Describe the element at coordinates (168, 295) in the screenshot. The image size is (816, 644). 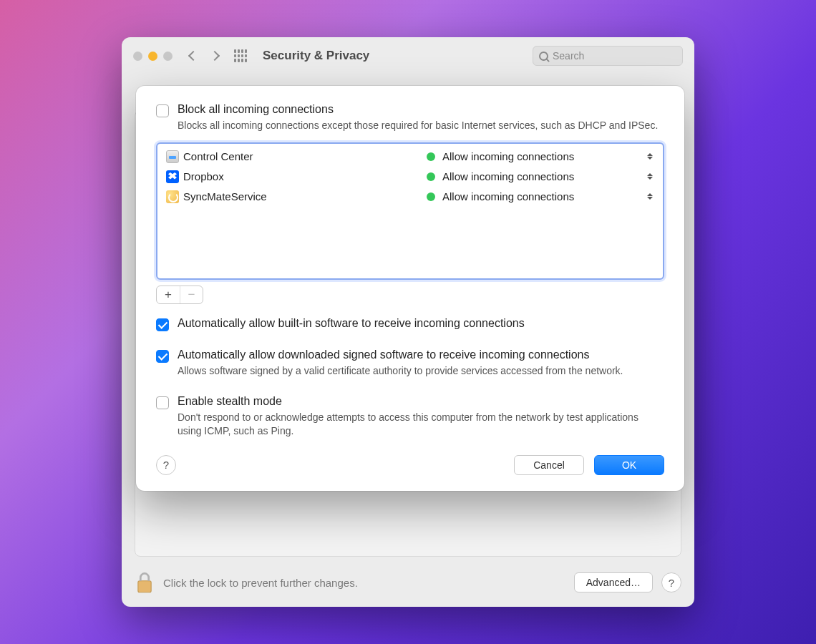
I see `add-app-button: +` at that location.